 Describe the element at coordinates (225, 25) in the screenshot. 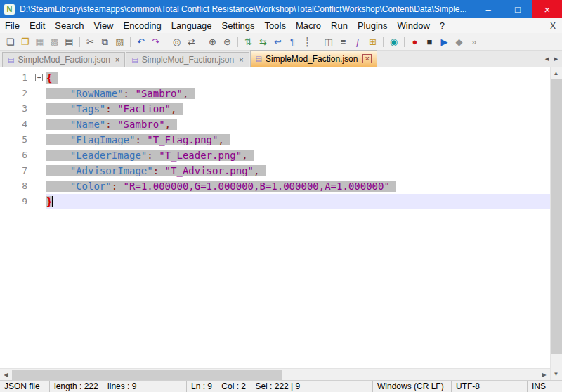

I see `menu-items: FileEditSearchViewEncodingLanguageSettin…` at that location.